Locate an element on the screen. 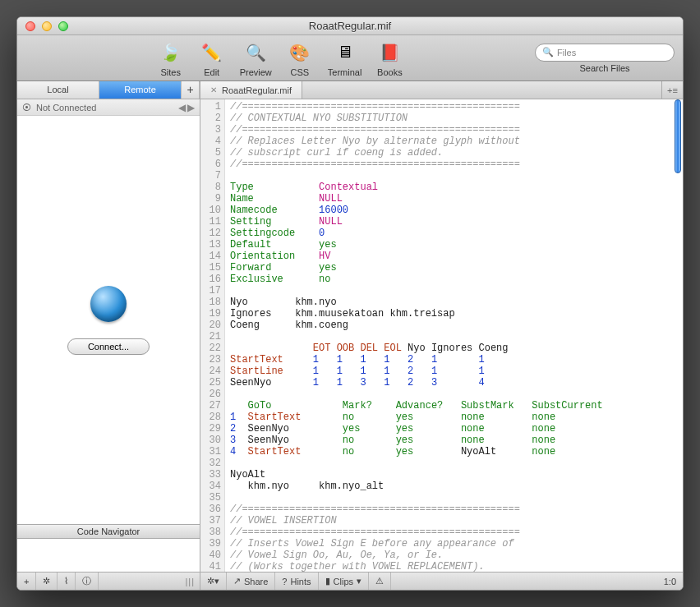  search-input: 🔍 Files is located at coordinates (605, 53).